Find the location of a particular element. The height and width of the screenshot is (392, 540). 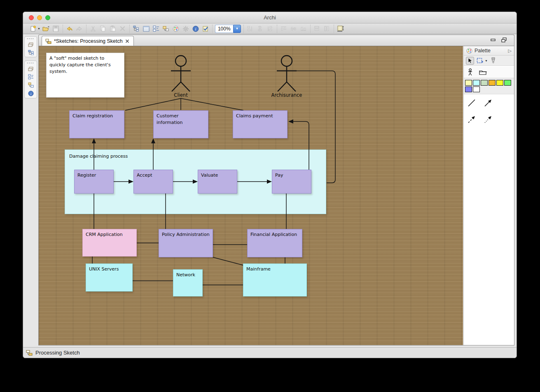

new-dropdown-icon: ▼ is located at coordinates (39, 29).